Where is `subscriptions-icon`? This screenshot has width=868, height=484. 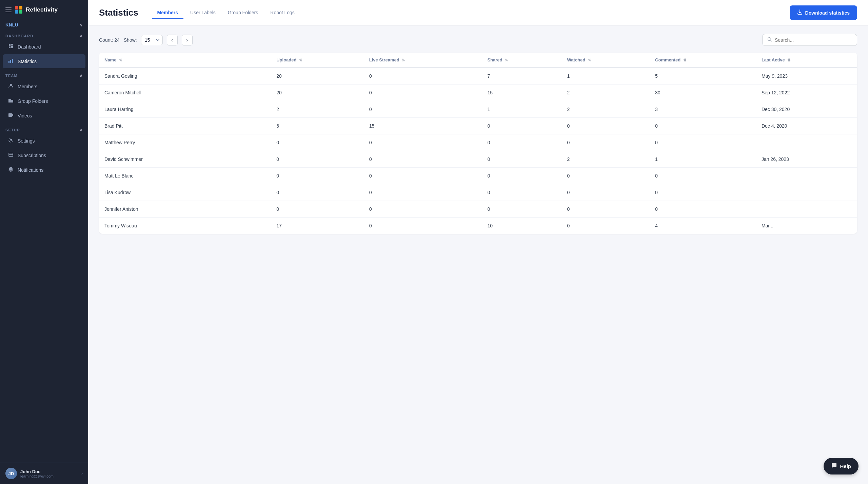
subscriptions-icon is located at coordinates (11, 155).